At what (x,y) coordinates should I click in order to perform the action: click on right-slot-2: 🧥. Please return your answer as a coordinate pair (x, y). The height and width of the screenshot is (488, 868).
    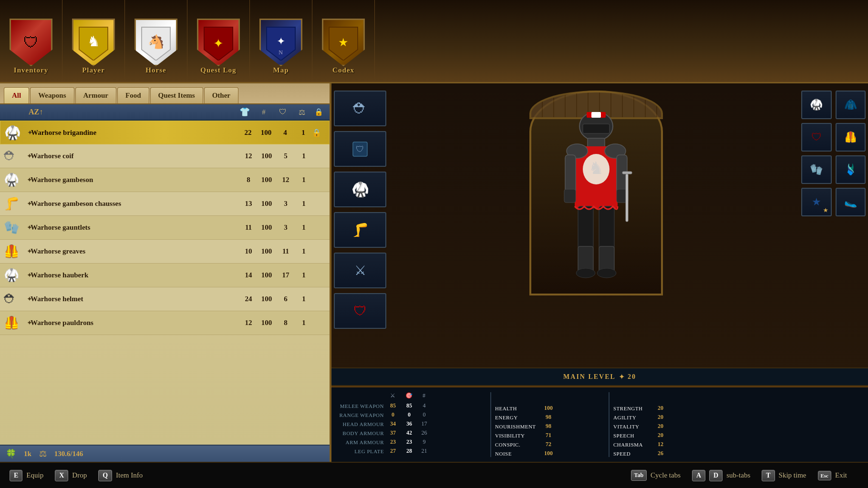
    Looking at the image, I should click on (851, 105).